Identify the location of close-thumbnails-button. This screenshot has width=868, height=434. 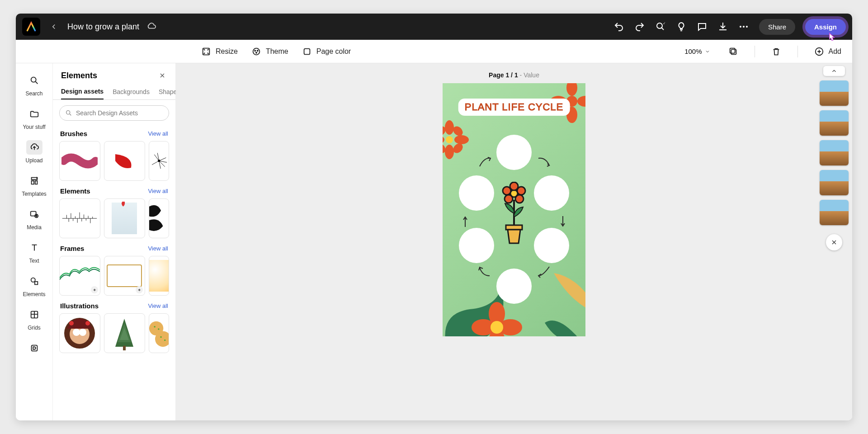
(834, 242).